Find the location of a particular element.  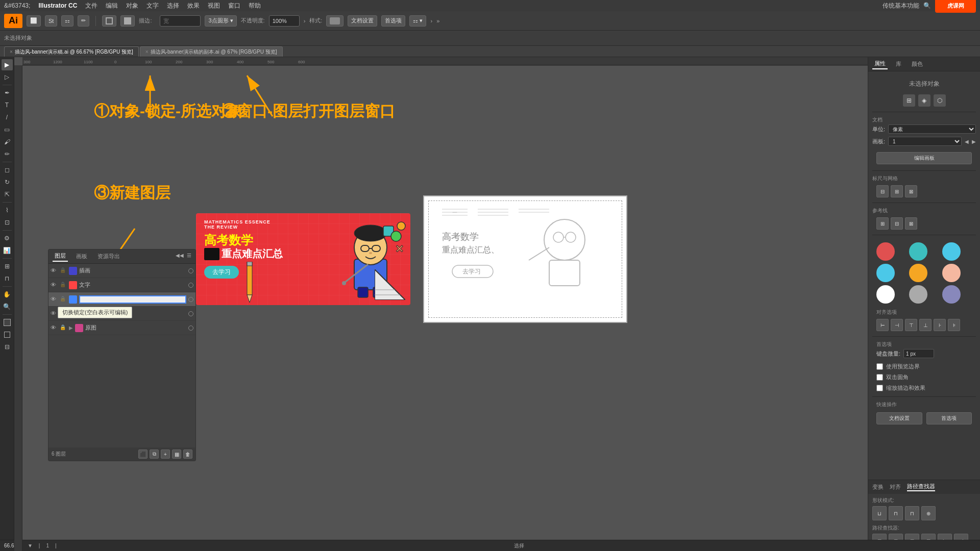

artboard-tool: ⊞ is located at coordinates (7, 266).